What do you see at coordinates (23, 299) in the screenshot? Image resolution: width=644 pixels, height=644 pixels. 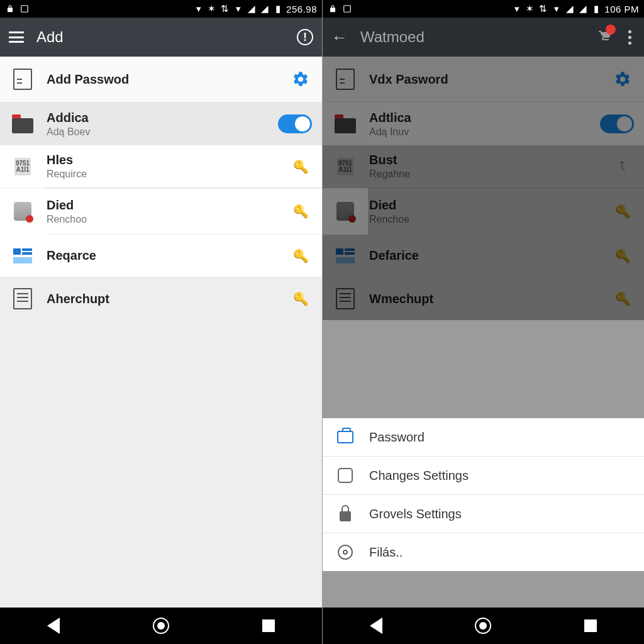 I see `doc-lines-icon` at bounding box center [23, 299].